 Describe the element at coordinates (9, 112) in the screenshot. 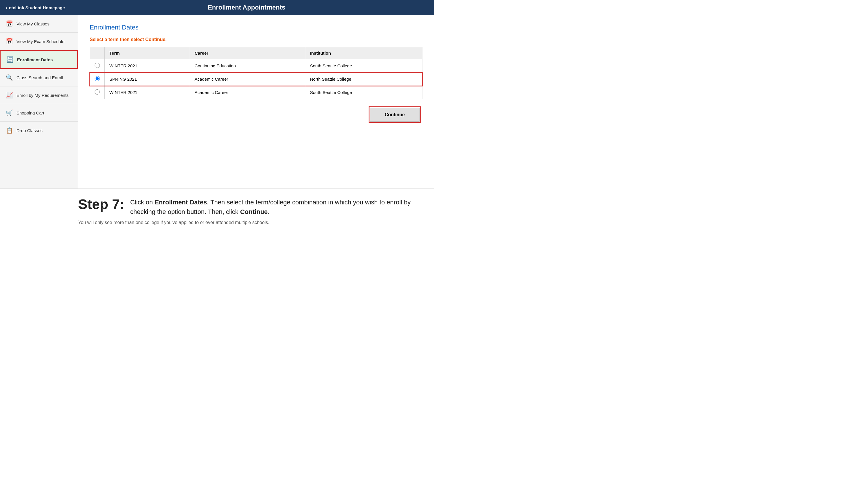

I see `cart-icon: 🛒` at that location.